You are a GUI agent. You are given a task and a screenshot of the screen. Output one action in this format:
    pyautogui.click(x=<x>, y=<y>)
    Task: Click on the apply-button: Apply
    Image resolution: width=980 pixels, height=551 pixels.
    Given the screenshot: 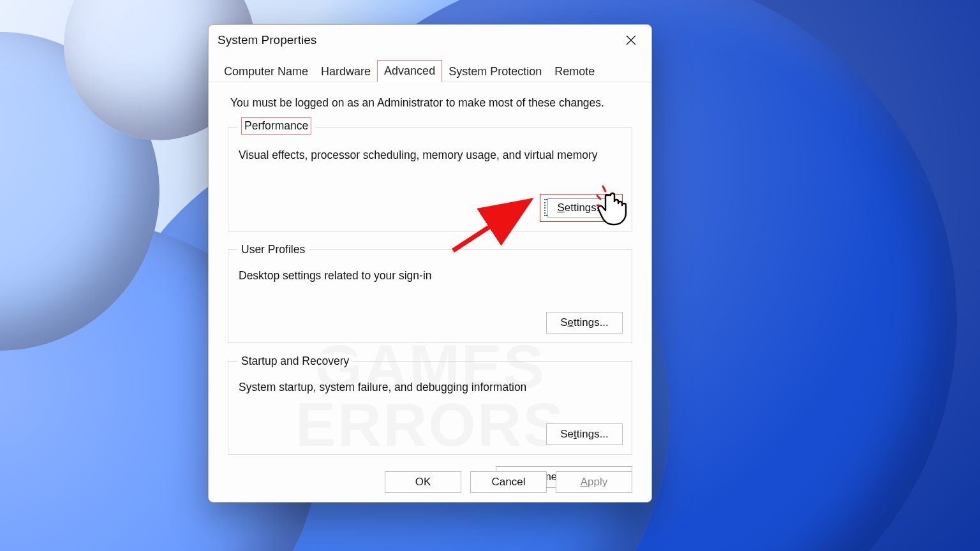 What is the action you would take?
    pyautogui.click(x=594, y=482)
    